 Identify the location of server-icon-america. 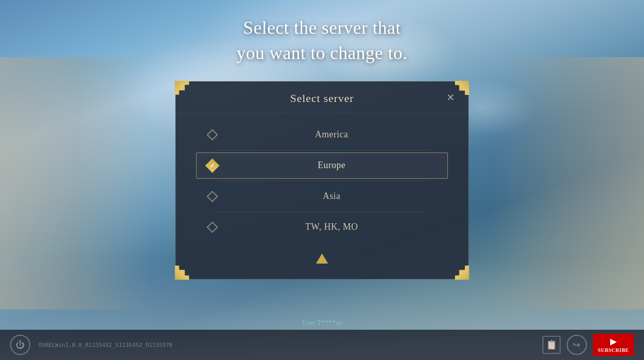
(212, 135).